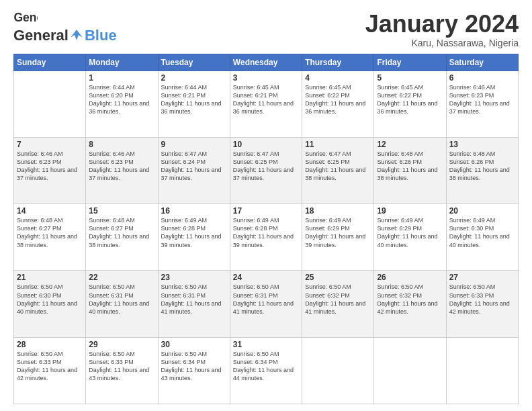 The width and height of the screenshot is (532, 411). I want to click on day-number: 10, so click(266, 144).